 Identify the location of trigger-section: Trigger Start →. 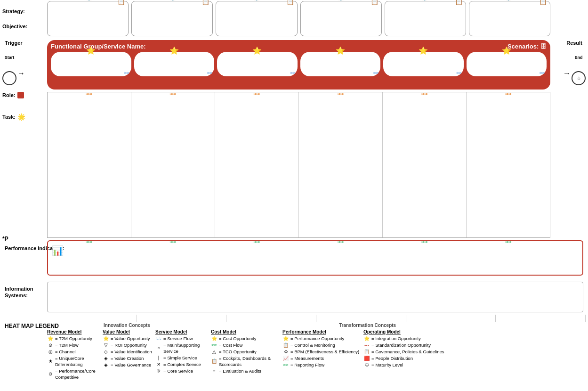
(14, 63).